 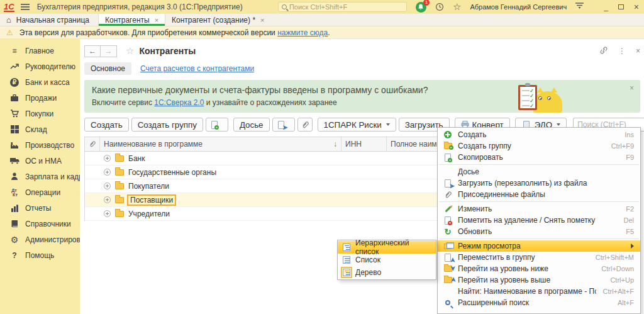 I want to click on book-icon, so click(x=14, y=224).